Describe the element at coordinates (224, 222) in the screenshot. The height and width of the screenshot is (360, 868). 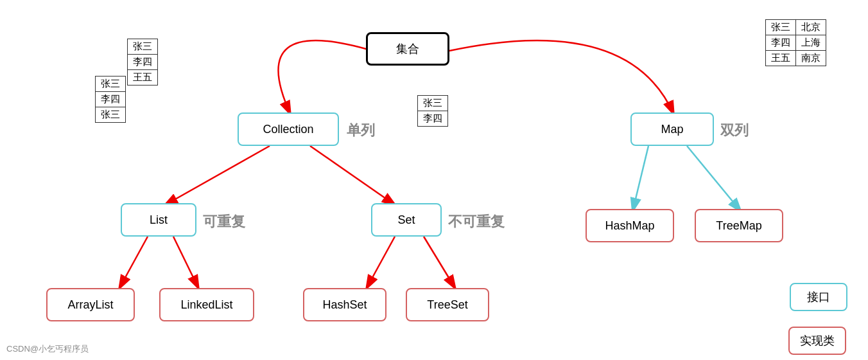
I see `label-kechongfu: 可重复` at that location.